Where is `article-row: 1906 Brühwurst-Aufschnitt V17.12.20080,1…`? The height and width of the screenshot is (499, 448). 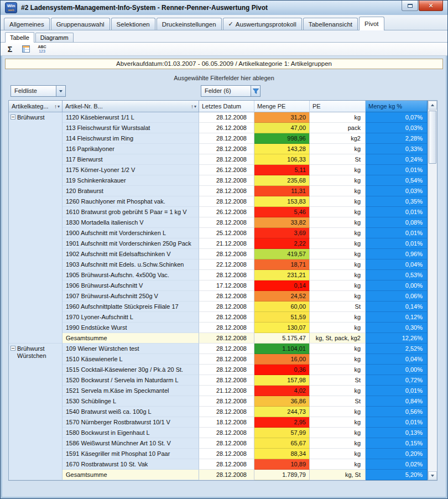
article-row: 1906 Brühwurst-Aufschnitt V17.12.20080,1… is located at coordinates (245, 285).